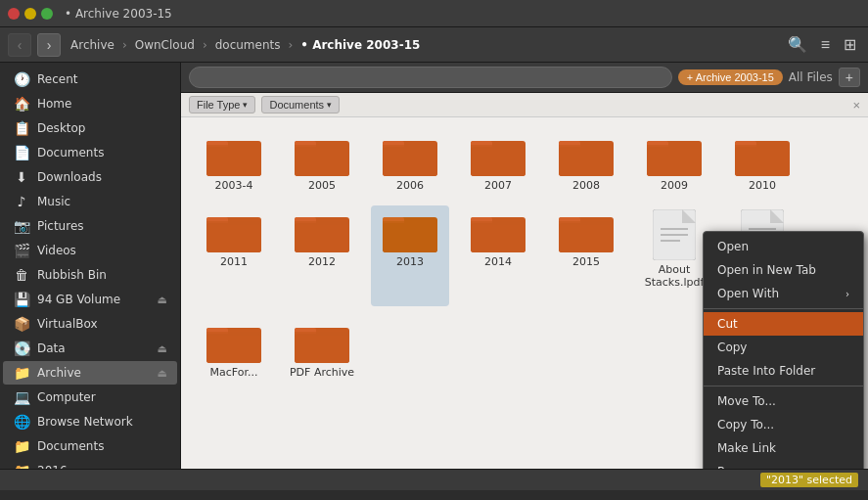 The width and height of the screenshot is (868, 500). Describe the element at coordinates (498, 162) in the screenshot. I see `file-item-f2007: 2007` at that location.